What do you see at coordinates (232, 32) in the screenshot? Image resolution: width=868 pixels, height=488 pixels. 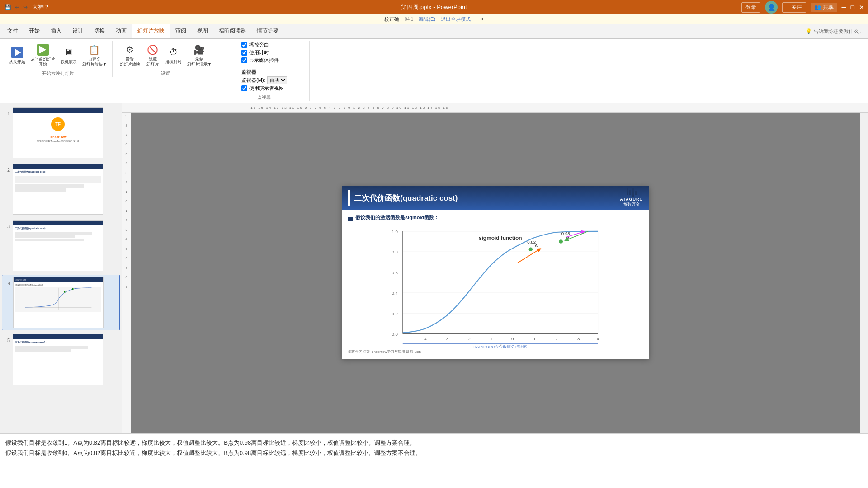 I see `tab-foxit: 福昕阅读器` at bounding box center [232, 32].